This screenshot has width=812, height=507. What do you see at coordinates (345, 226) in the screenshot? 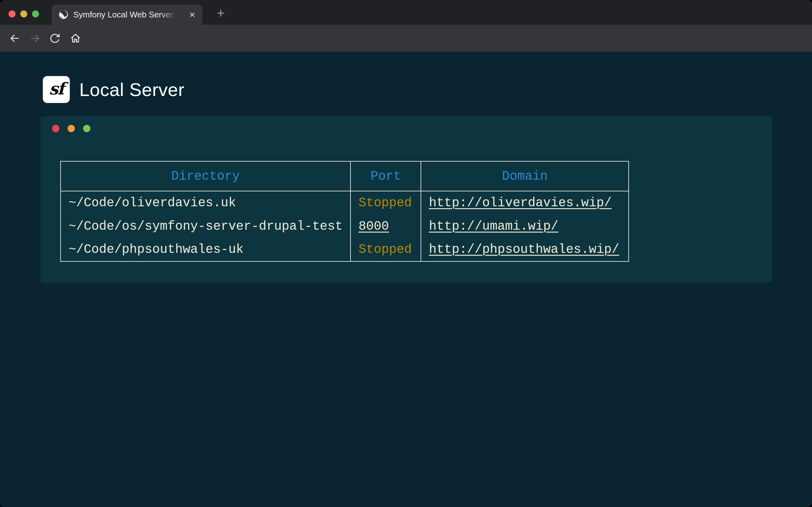
I see `table-row: ~/Code/os/symfony-server-drupal-test 800…` at bounding box center [345, 226].